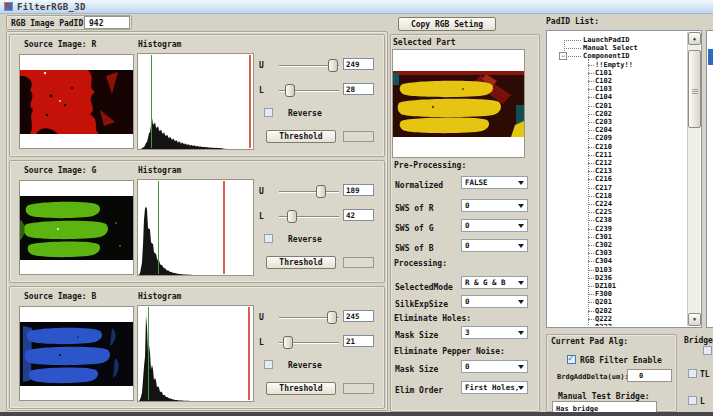  What do you see at coordinates (494, 366) in the screenshot?
I see `mask-size2-select: 0` at bounding box center [494, 366].